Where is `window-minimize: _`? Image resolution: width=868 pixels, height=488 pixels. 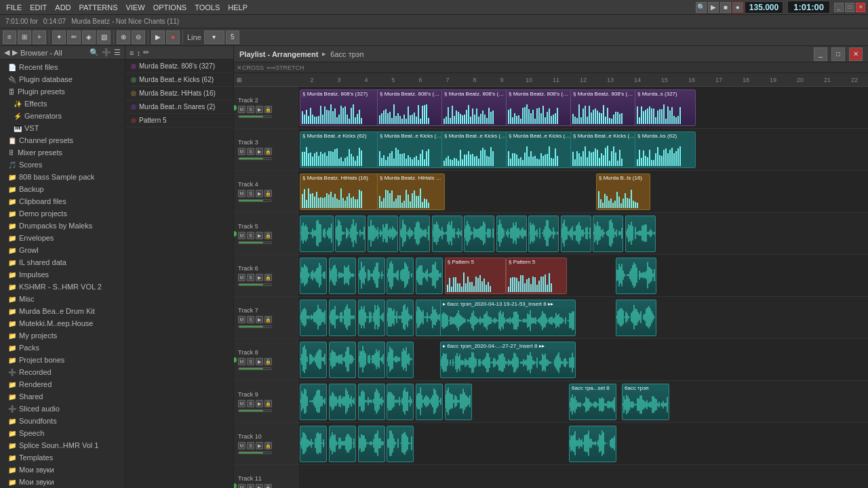
window-minimize: _ is located at coordinates (839, 7).